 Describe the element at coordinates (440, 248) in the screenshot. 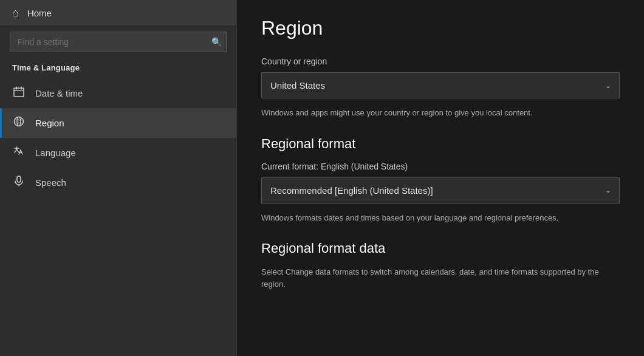

I see `regional-format-data-heading: Regional format data` at that location.